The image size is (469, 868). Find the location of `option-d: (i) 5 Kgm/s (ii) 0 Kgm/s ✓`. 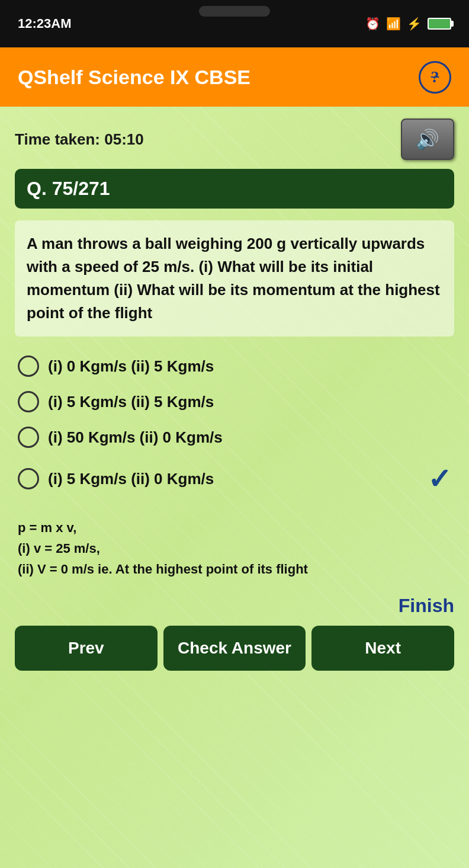

option-d: (i) 5 Kgm/s (ii) 0 Kgm/s ✓ is located at coordinates (234, 479).